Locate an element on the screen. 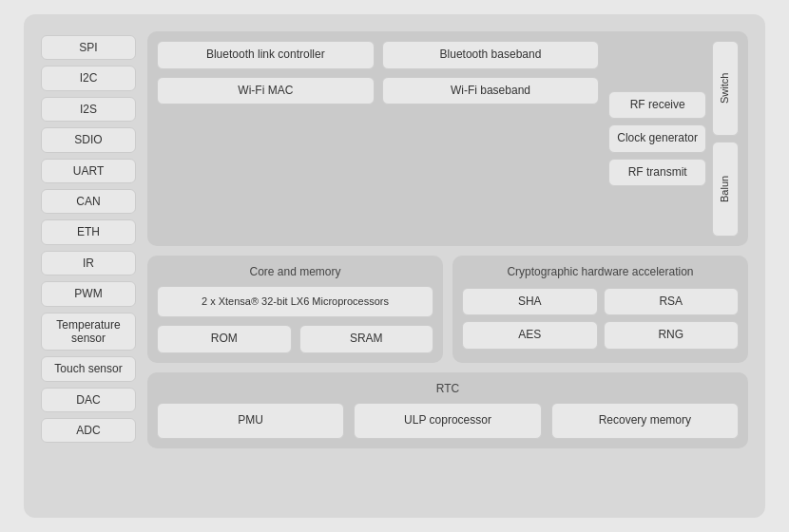 Image resolution: width=789 pixels, height=532 pixels. rf-receive-block: RF receive is located at coordinates (658, 105).